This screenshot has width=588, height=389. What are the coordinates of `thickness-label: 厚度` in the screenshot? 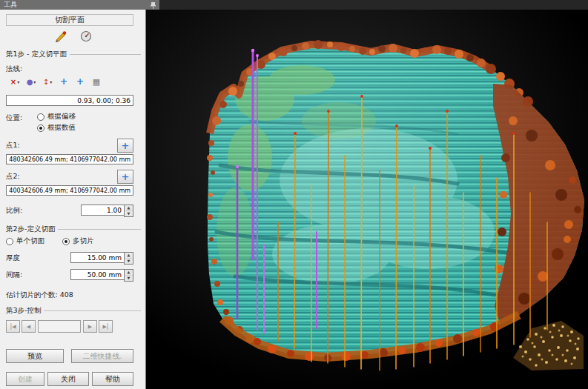 It's located at (13, 258).